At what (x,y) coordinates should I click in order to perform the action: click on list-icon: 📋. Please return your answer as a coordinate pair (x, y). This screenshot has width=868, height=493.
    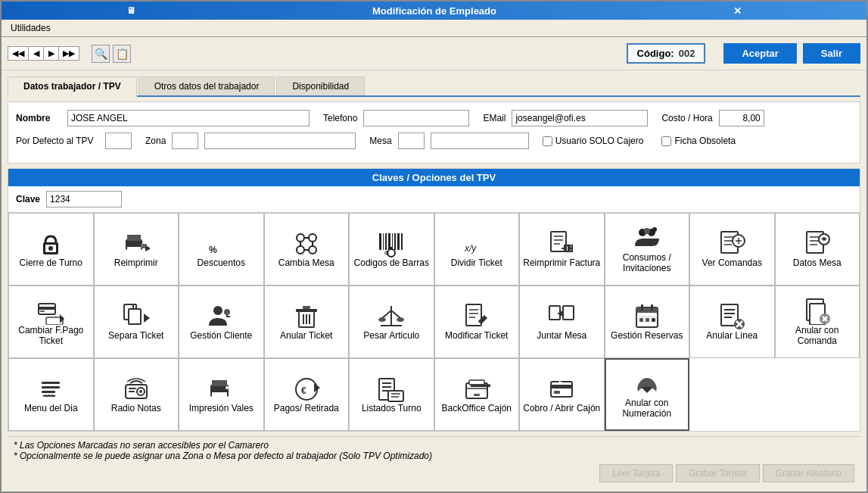
    Looking at the image, I should click on (122, 54).